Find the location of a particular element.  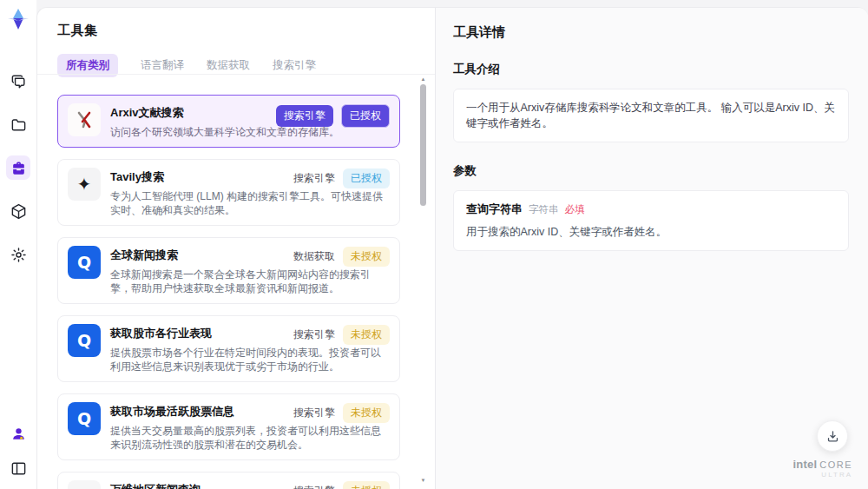

intel-brand-text: intel is located at coordinates (805, 464).